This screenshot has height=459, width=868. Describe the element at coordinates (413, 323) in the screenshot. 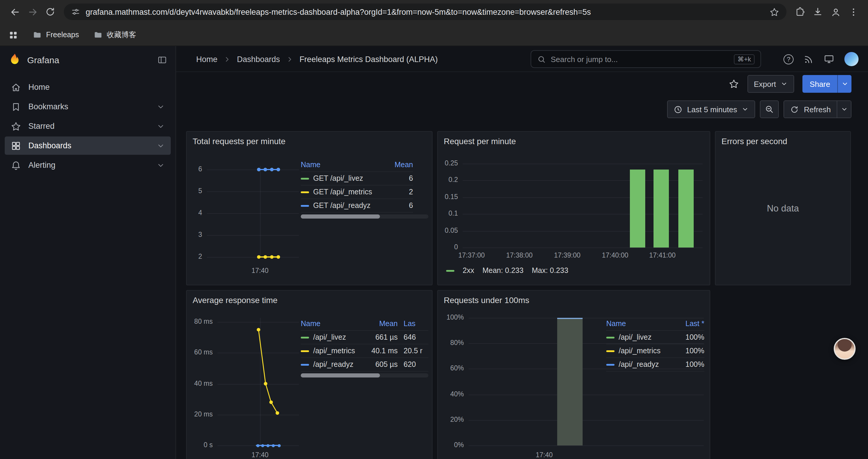

I see `legend-header-last: Las` at that location.